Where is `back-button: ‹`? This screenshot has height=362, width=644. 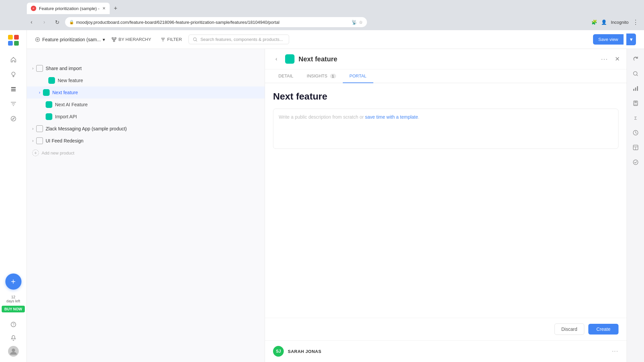 back-button: ‹ is located at coordinates (32, 22).